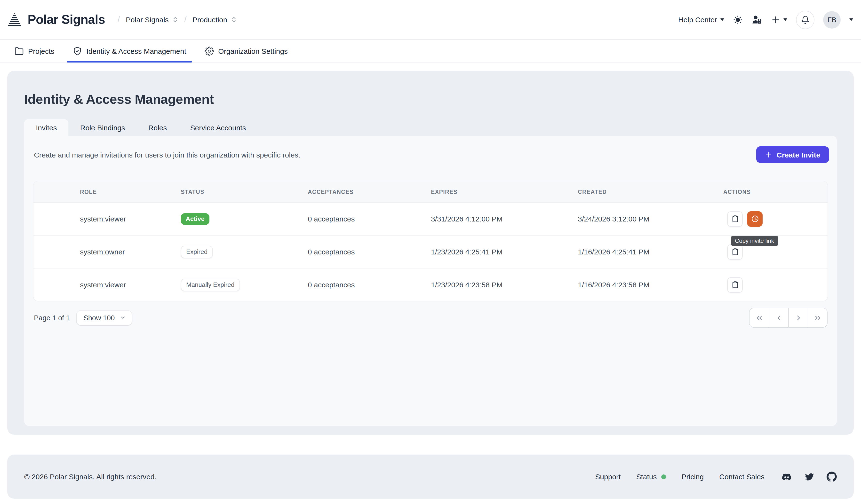 This screenshot has width=861, height=504. Describe the element at coordinates (158, 127) in the screenshot. I see `tab-roles: Roles` at that location.